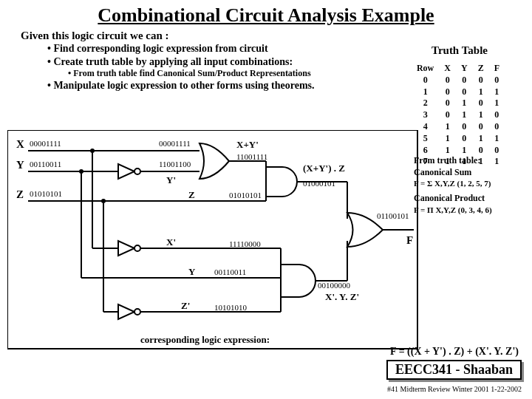  I want to click on svg-text: 00100000, so click(334, 285).